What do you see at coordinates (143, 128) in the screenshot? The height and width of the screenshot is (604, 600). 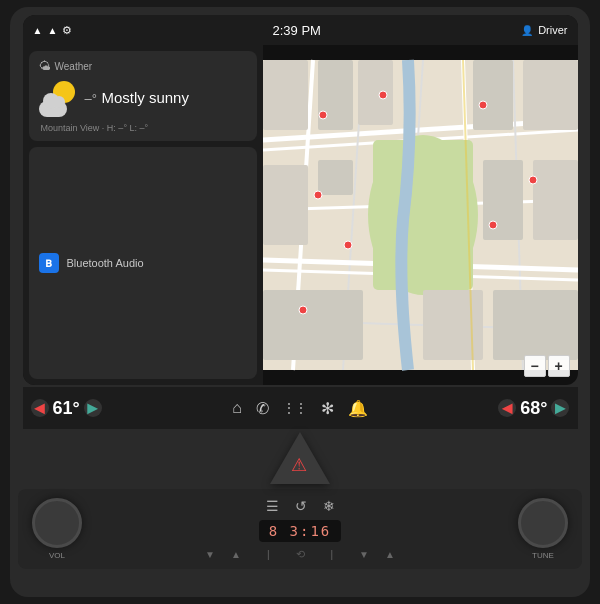 I see `weather-sub-info: Mountain View · H: –° L: –°` at bounding box center [143, 128].